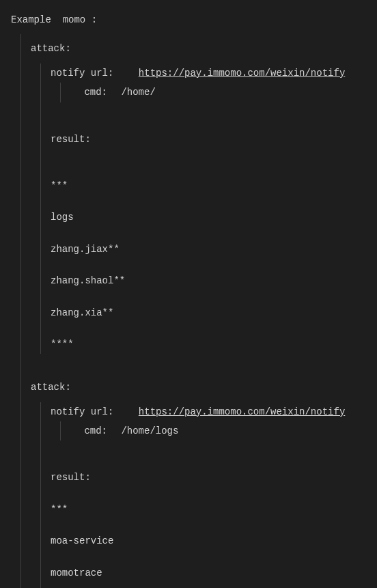  I want to click on example-title: Example momo :, so click(194, 20).